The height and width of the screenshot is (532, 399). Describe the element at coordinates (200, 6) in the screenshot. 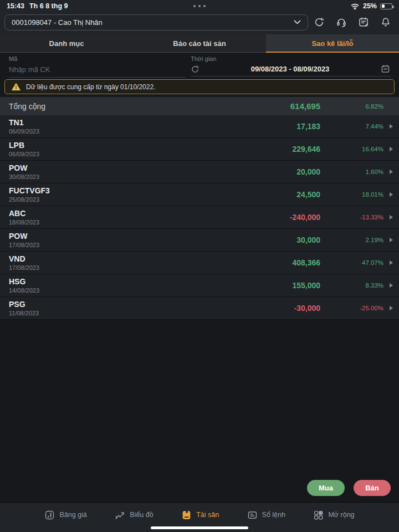

I see `multitask-dots-icon` at that location.